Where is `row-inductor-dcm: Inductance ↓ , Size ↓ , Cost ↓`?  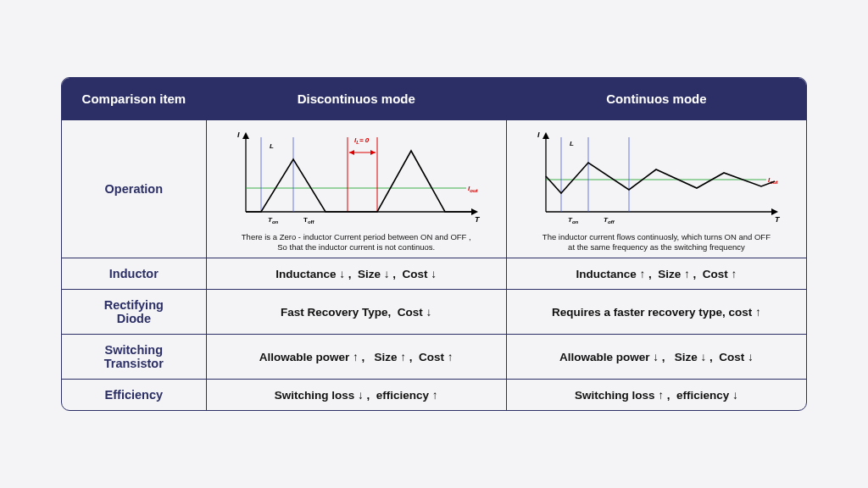 row-inductor-dcm: Inductance ↓ , Size ↓ , Cost ↓ is located at coordinates (356, 274).